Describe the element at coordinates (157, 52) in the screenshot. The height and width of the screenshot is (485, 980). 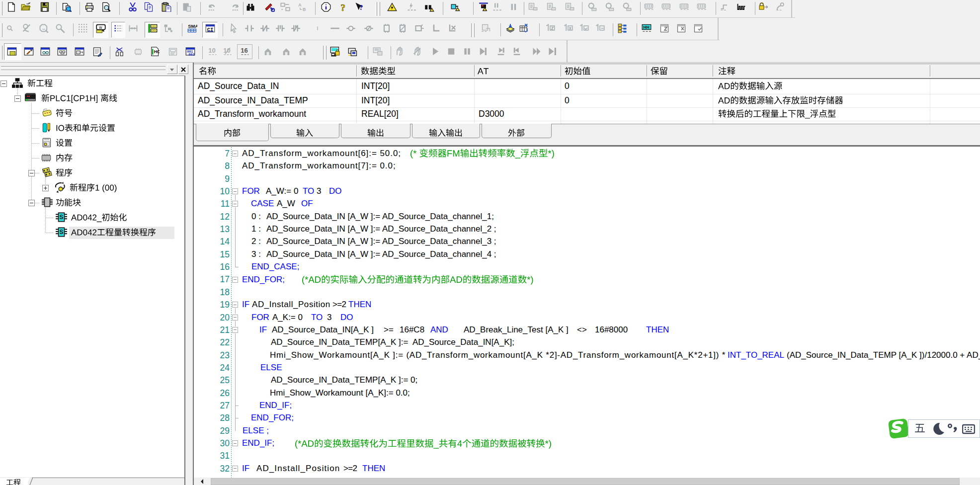
I see `svg-text: HC` at that location.